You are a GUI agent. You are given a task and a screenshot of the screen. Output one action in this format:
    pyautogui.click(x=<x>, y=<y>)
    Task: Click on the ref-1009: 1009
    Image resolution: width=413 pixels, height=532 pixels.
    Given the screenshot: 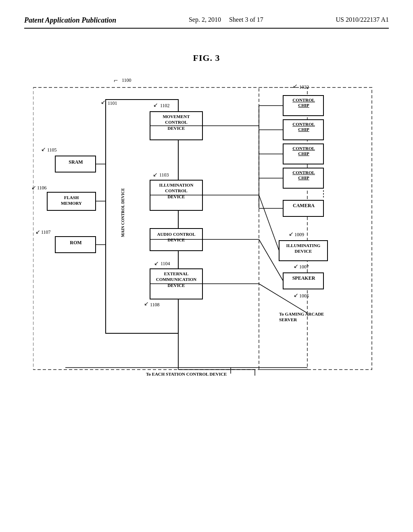 What is the action you would take?
    pyautogui.click(x=299, y=235)
    